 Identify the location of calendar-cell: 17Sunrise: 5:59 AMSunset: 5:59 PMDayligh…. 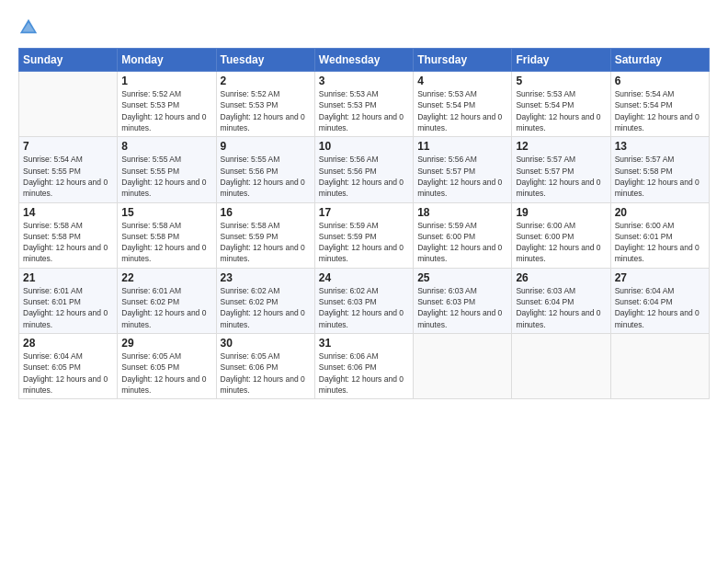
(364, 236).